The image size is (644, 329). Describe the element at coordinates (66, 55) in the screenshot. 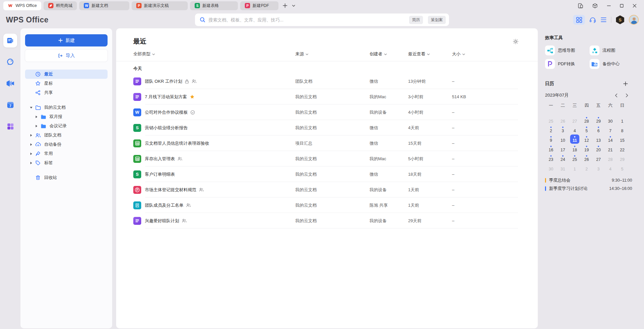

I see `import-button: 导入` at that location.